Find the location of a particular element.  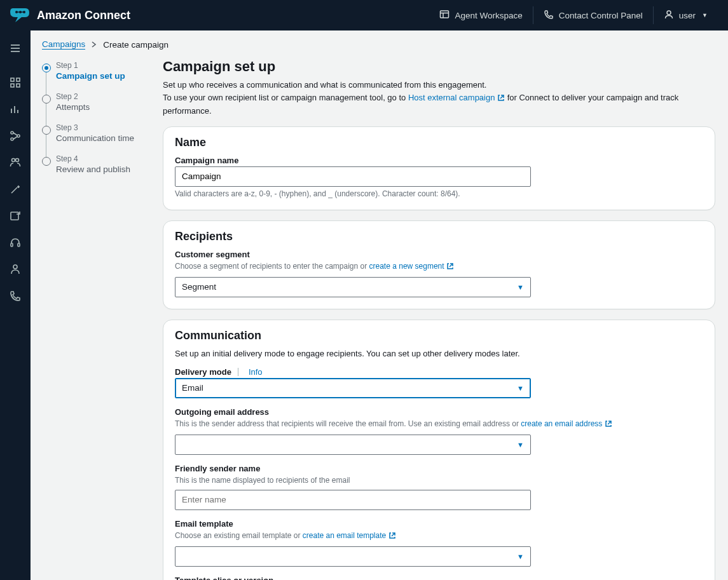

host-external-campaign-link: Host external campaign is located at coordinates (458, 98).